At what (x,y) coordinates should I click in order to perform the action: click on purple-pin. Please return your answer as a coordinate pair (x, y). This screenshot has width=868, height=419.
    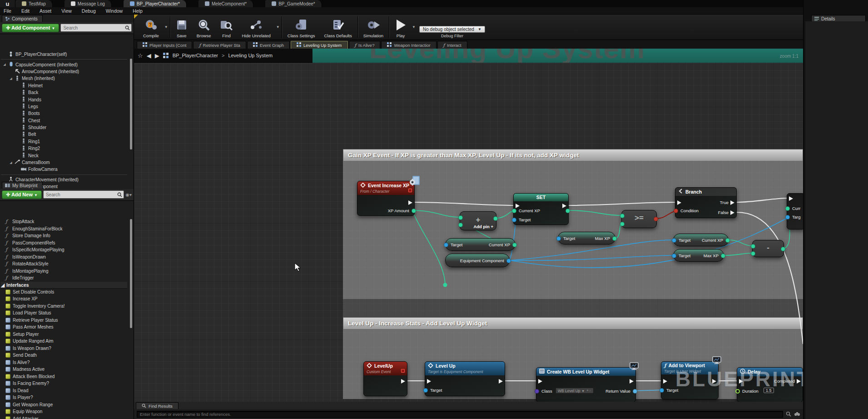
    Looking at the image, I should click on (537, 391).